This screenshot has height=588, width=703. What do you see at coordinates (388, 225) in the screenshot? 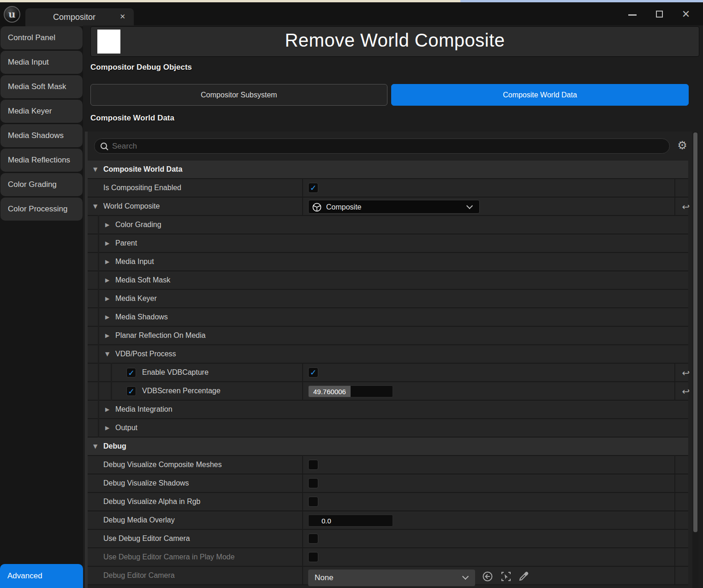
I see `subcategory-row-color-grading: ▶ Color Grading` at bounding box center [388, 225].